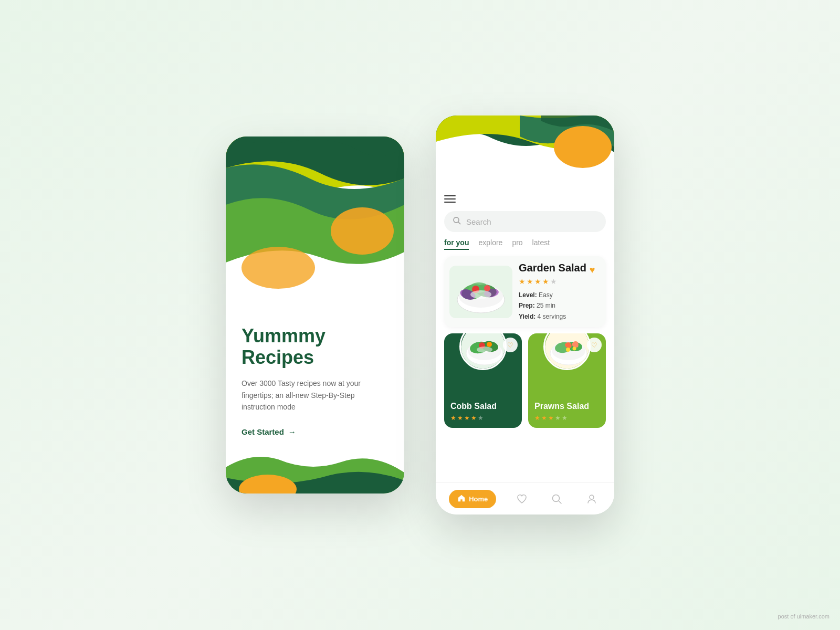 The width and height of the screenshot is (840, 630). What do you see at coordinates (525, 222) in the screenshot?
I see `search-bar: Search` at bounding box center [525, 222].